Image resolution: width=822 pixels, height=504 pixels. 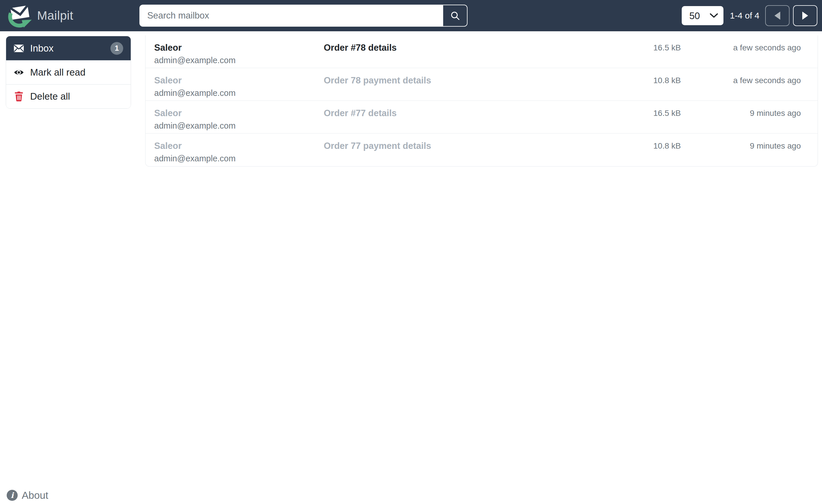 I want to click on prev-page-button, so click(x=777, y=16).